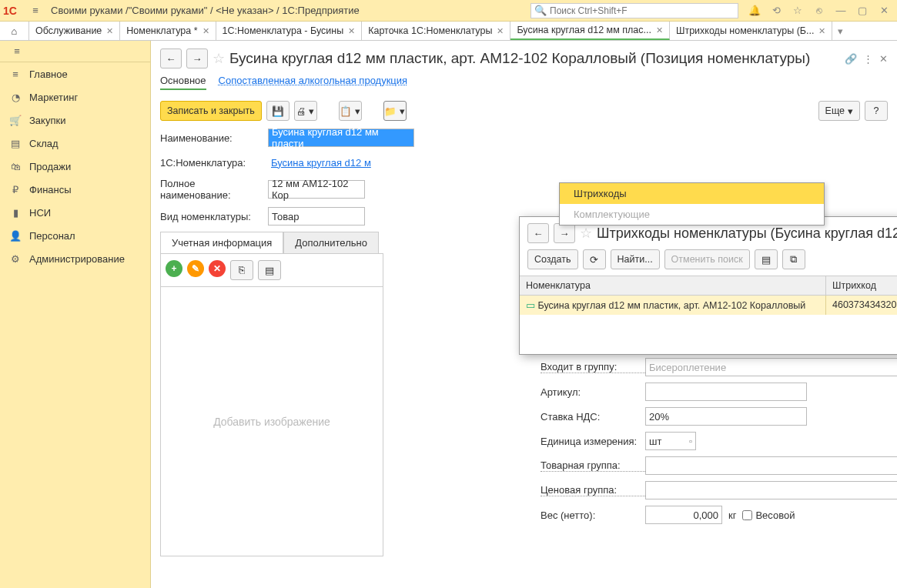 The height and width of the screenshot is (588, 897). I want to click on book-icon: ▮, so click(15, 212).